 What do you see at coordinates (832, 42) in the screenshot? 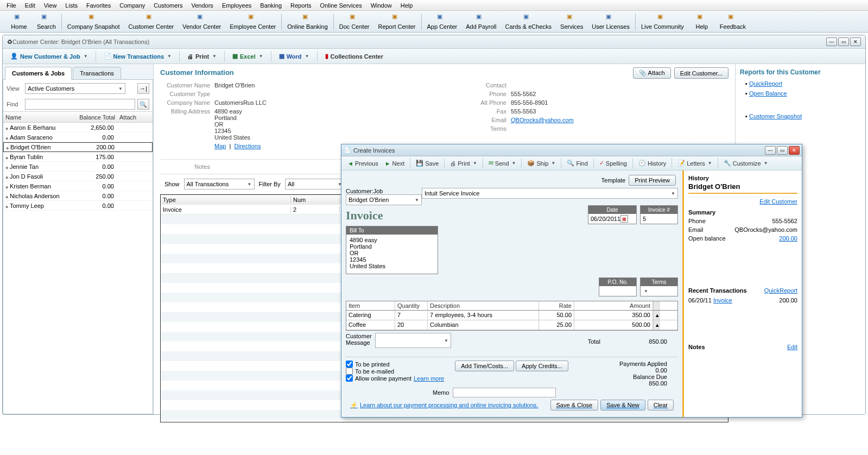
I see `minimize-button: —` at bounding box center [832, 42].